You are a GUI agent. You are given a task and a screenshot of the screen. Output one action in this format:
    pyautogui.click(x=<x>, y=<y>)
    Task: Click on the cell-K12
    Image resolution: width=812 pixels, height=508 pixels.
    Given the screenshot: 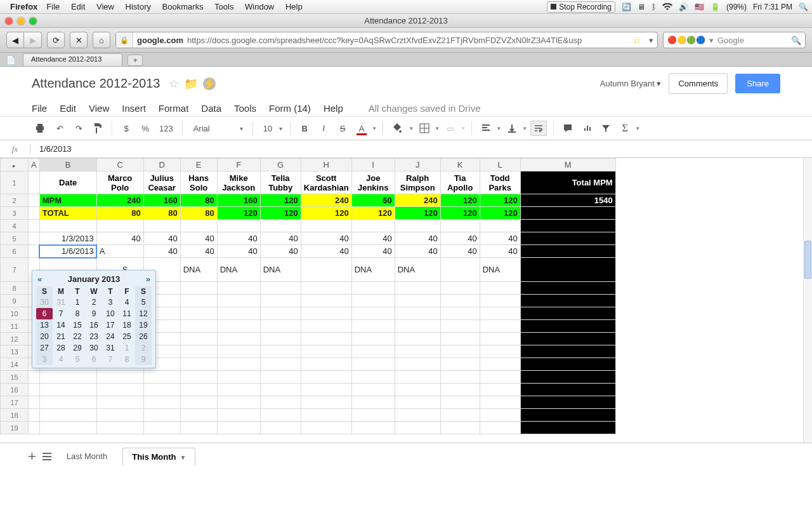 What is the action you would take?
    pyautogui.click(x=460, y=339)
    